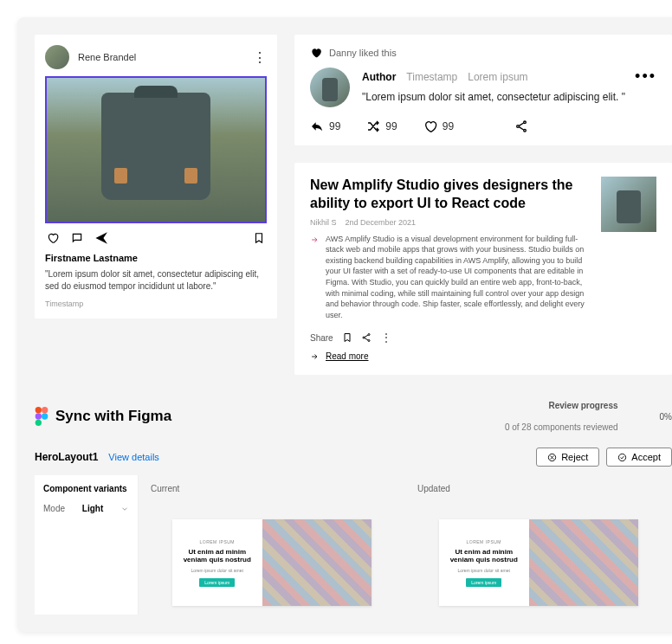  I want to click on comment-extra: Lorem ipsum, so click(497, 77).